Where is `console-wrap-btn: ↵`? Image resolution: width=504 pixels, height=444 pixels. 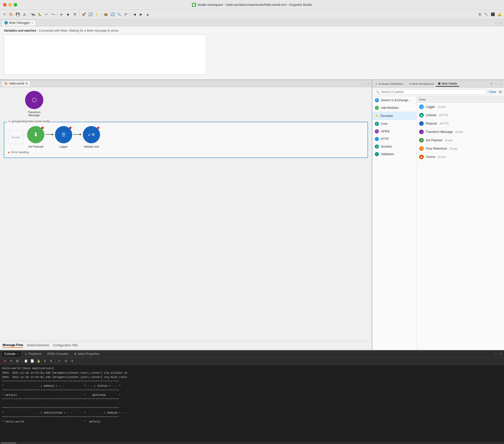
console-wrap-btn: ↵ is located at coordinates (60, 361).